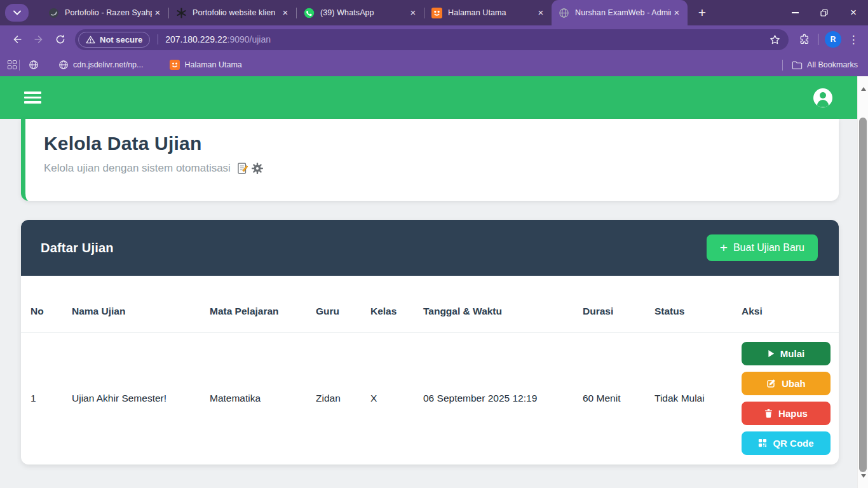 The width and height of the screenshot is (868, 488). I want to click on edit-icon, so click(771, 384).